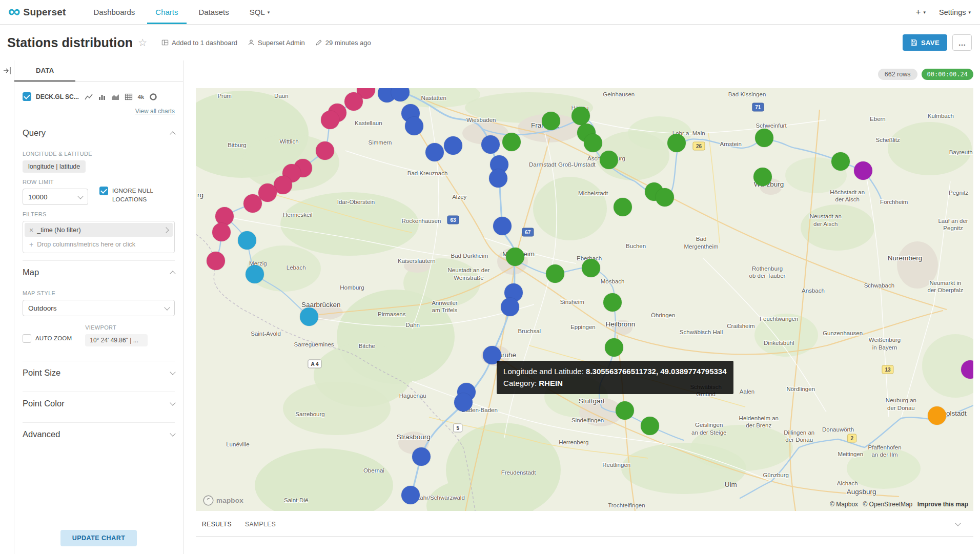  I want to click on ignore-null-checkbox, so click(104, 191).